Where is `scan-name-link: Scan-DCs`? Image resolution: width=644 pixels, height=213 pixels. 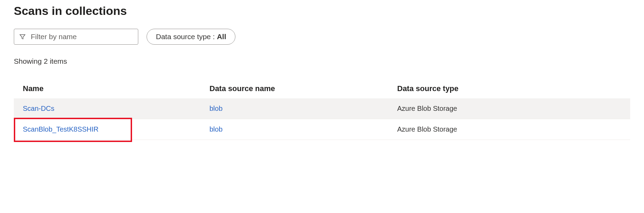 scan-name-link: Scan-DCs is located at coordinates (116, 109).